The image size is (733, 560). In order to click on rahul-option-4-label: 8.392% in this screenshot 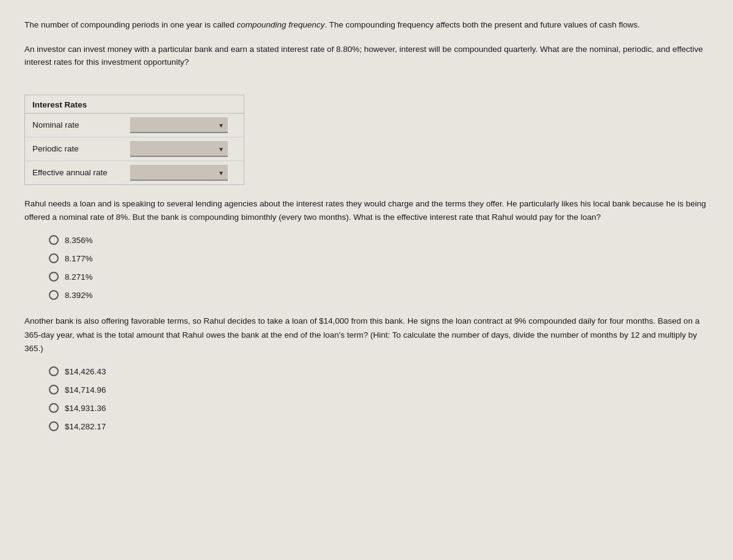, I will do `click(79, 296)`.